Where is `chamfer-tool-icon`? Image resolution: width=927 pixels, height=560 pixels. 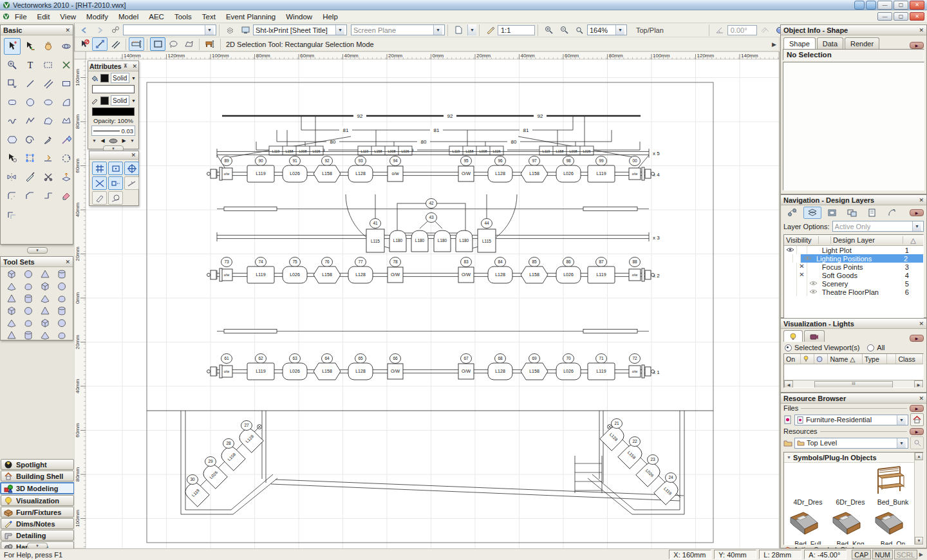
chamfer-tool-icon is located at coordinates (30, 196).